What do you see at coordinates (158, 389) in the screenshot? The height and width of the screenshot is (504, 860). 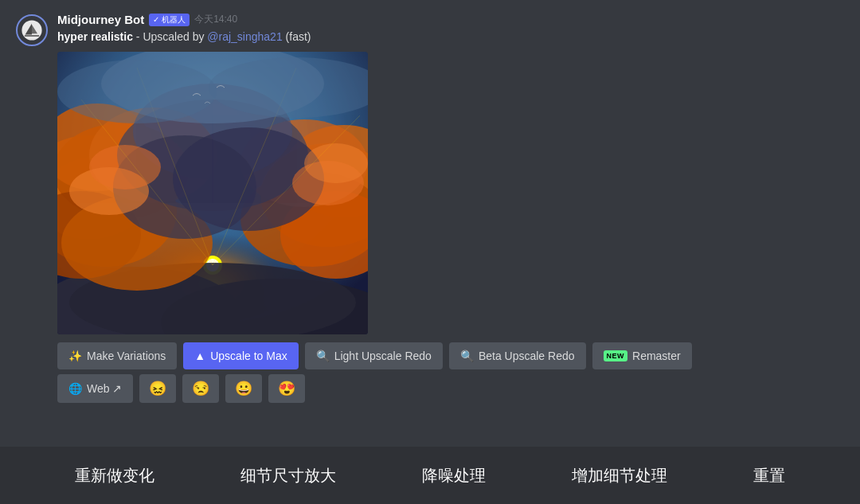 I see `emoji-sad: 😖` at bounding box center [158, 389].